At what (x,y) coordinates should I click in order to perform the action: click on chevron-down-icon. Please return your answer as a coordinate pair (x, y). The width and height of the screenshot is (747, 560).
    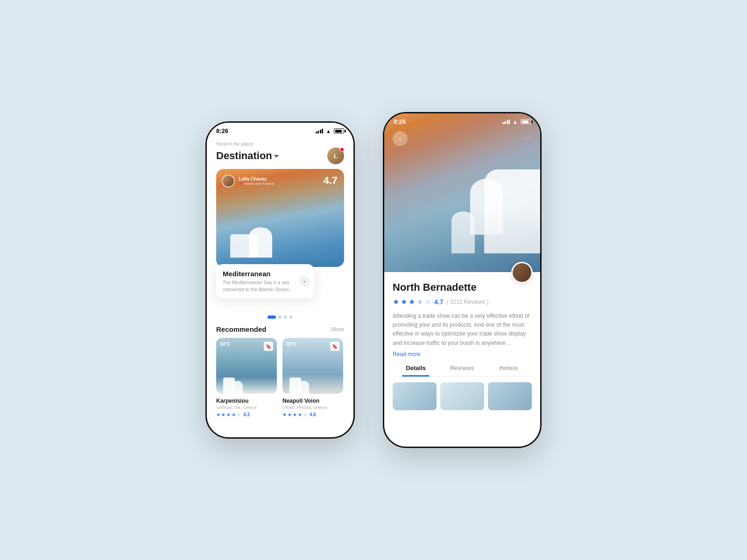
    Looking at the image, I should click on (276, 156).